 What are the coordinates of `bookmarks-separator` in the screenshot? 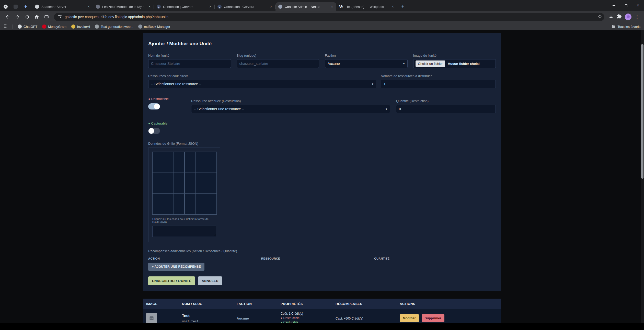 It's located at (13, 27).